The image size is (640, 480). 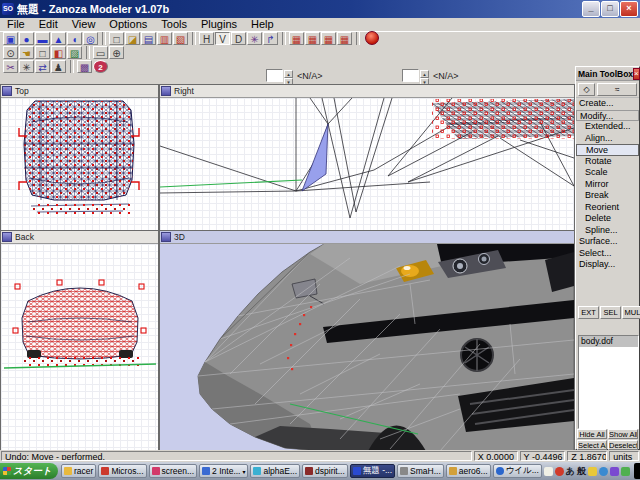 I want to click on toggle-h-button: H, so click(x=206, y=38).